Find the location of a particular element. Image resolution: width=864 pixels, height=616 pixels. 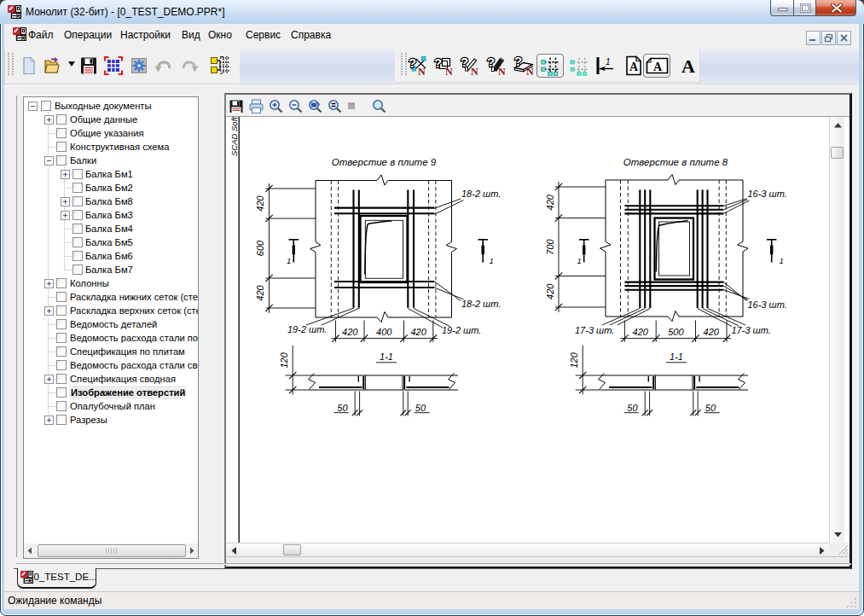

svg-text: 700 is located at coordinates (550, 246).